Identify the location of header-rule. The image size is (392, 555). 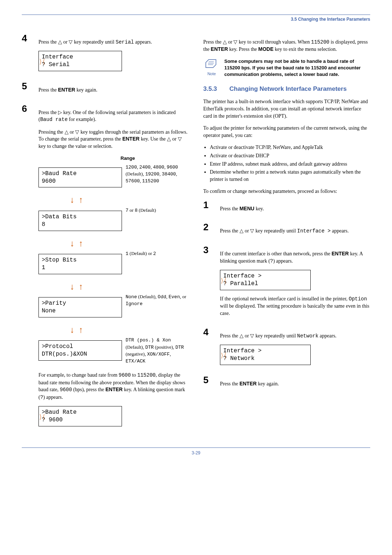
(196, 15).